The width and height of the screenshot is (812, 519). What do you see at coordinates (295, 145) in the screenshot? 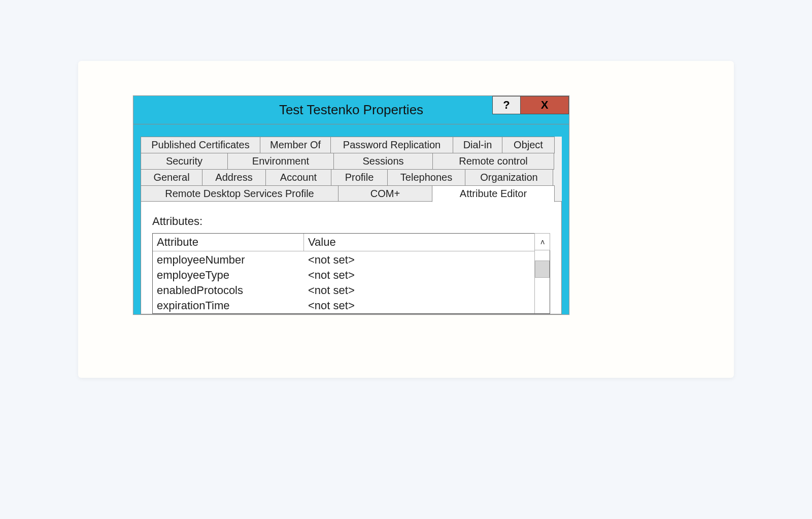
I see `tab-member-of: Member Of` at bounding box center [295, 145].